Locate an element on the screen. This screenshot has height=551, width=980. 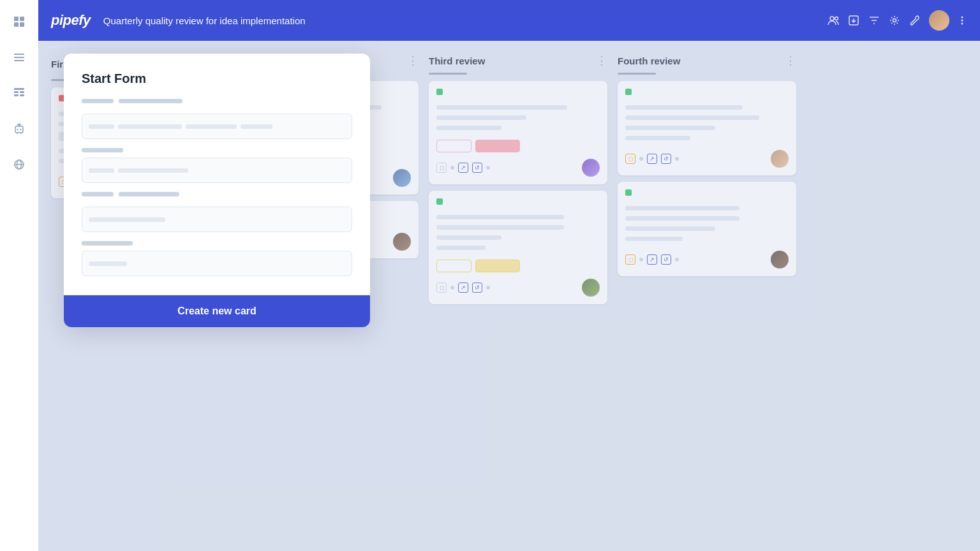
sidebar-icon-globe is located at coordinates (19, 165).